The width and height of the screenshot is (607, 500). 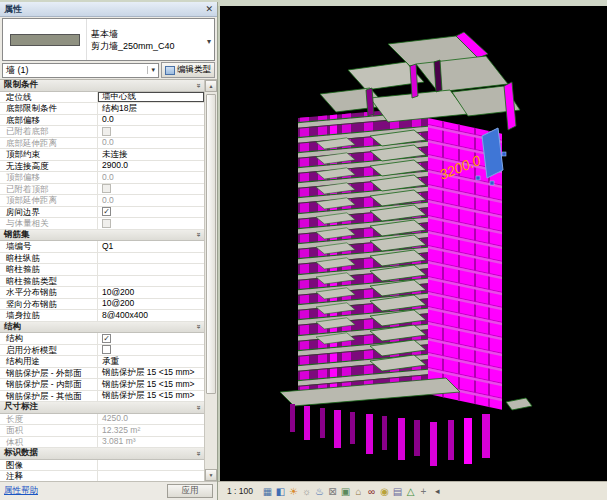 What do you see at coordinates (152, 46) in the screenshot?
I see `type-name: 剪力墙_250mm_C40` at bounding box center [152, 46].